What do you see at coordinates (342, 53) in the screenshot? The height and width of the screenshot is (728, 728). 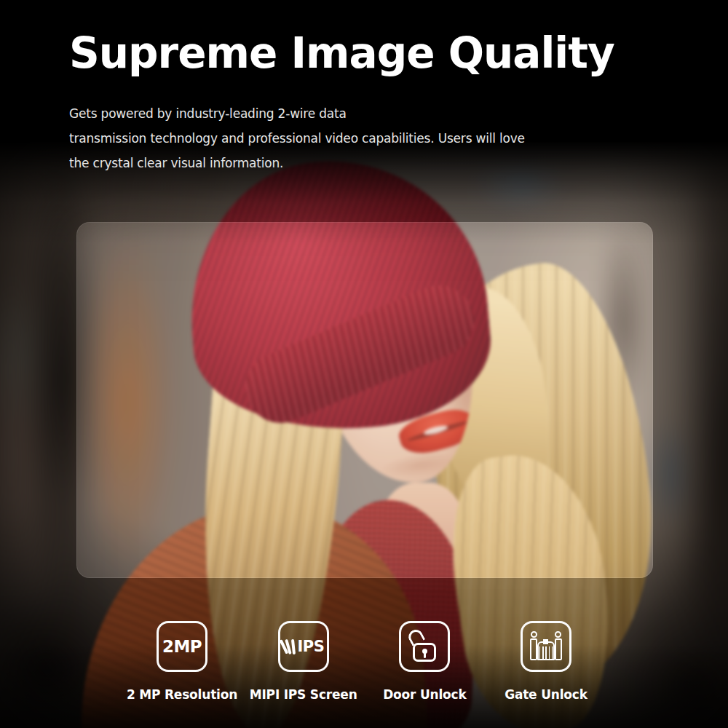 I see `page-title: Supreme Image Quality` at bounding box center [342, 53].